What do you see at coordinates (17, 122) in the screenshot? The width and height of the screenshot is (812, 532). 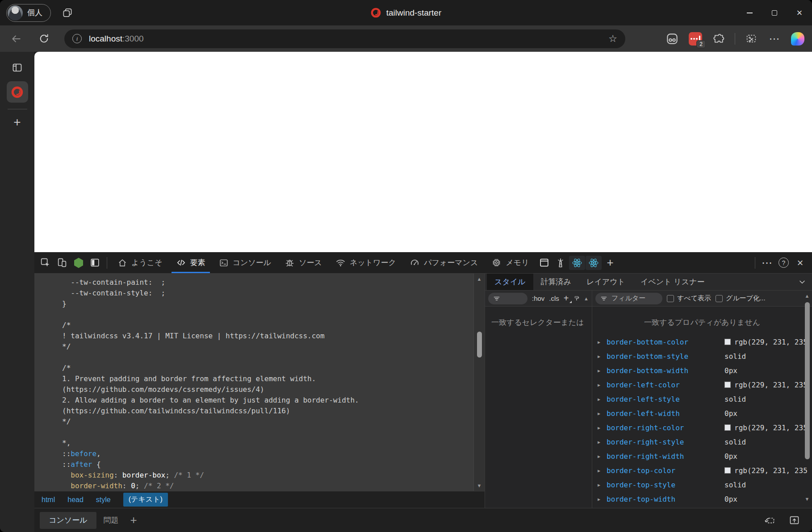 I see `new-tab-button: +` at bounding box center [17, 122].